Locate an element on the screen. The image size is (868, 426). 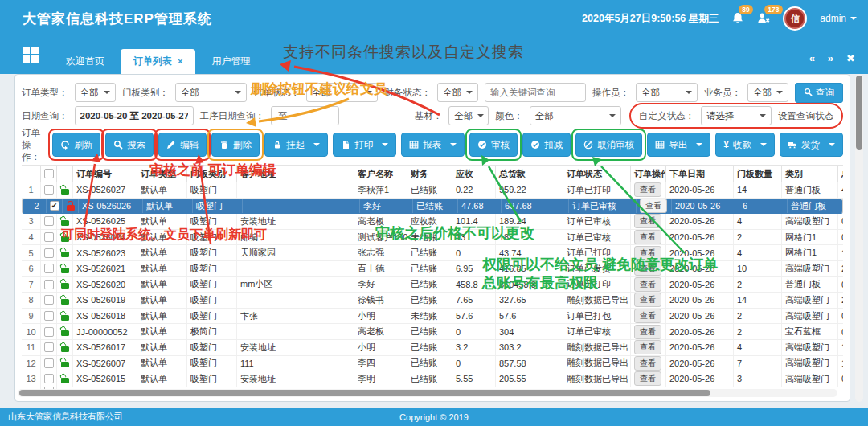
keyword-search-input is located at coordinates (535, 92).